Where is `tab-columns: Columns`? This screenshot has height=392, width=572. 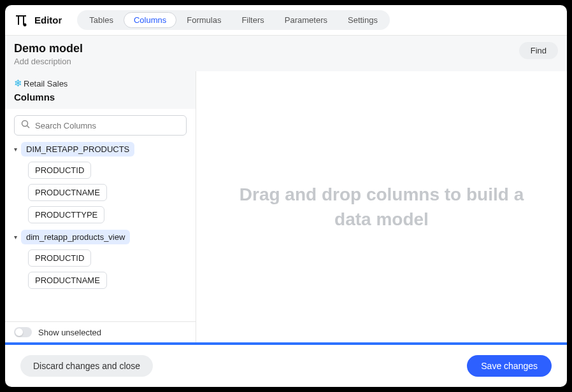 tab-columns: Columns is located at coordinates (150, 20).